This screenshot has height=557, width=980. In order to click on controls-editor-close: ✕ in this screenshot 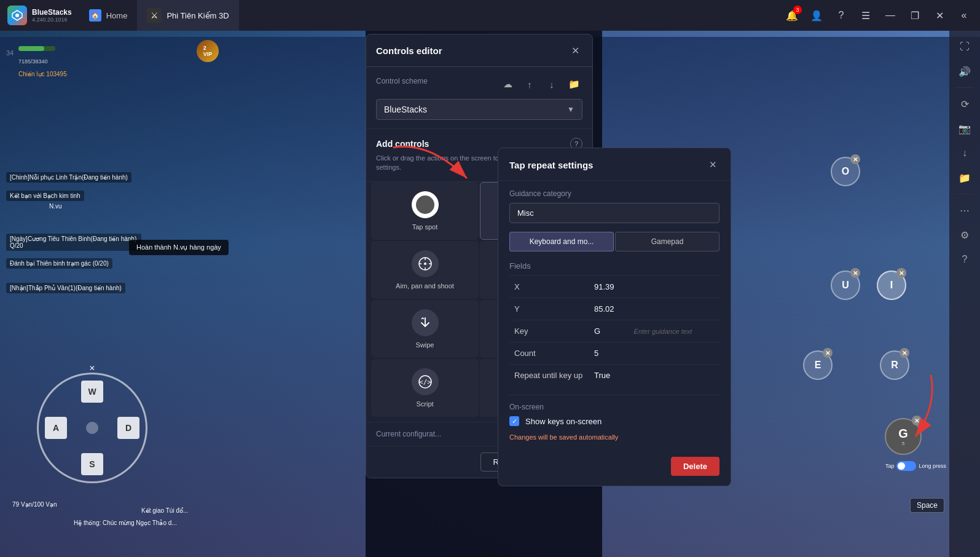, I will do `click(575, 50)`.